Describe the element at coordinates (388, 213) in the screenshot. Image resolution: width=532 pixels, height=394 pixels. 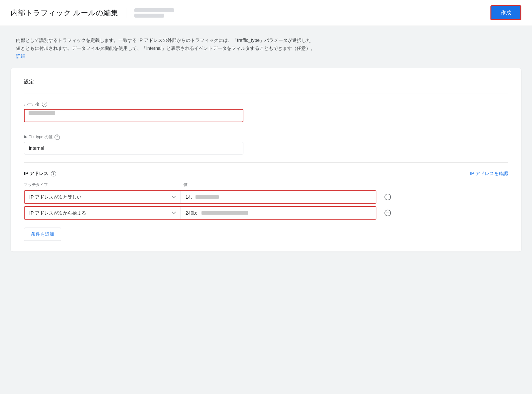
I see `remove-row-2-button` at that location.